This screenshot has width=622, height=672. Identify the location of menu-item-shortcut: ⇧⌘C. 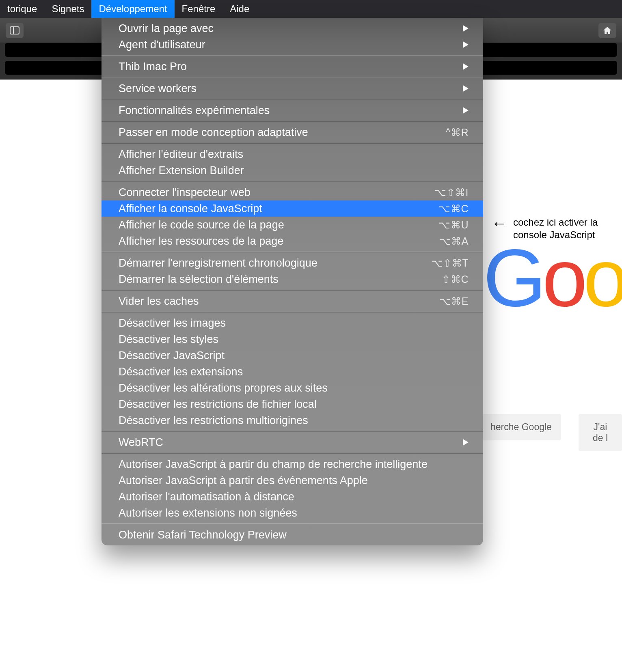
(455, 279).